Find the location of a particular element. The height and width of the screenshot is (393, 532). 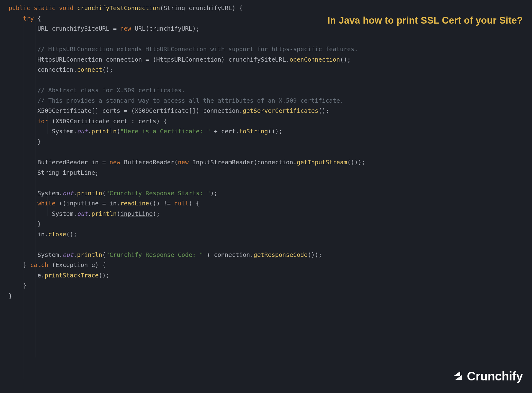

param-type: String is located at coordinates (174, 8).